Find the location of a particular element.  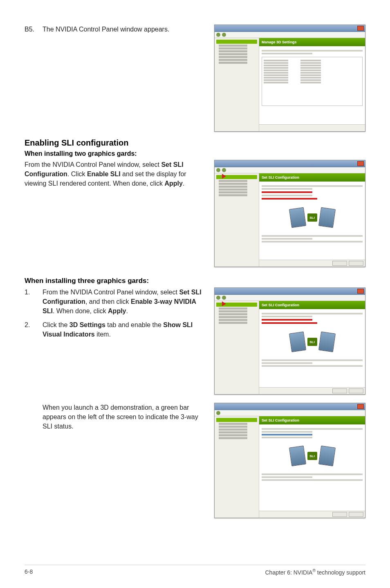

section-heading: Enabling SLI configuration is located at coordinates (195, 143).